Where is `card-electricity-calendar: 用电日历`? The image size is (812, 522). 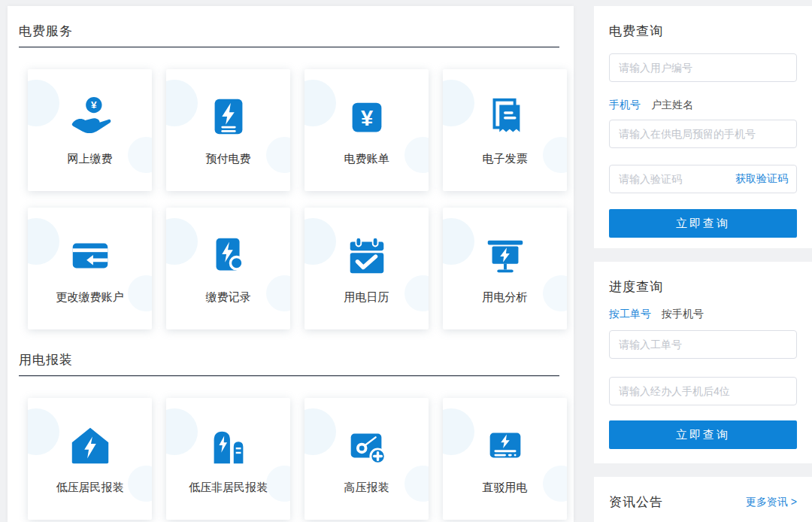 card-electricity-calendar: 用电日历 is located at coordinates (367, 269).